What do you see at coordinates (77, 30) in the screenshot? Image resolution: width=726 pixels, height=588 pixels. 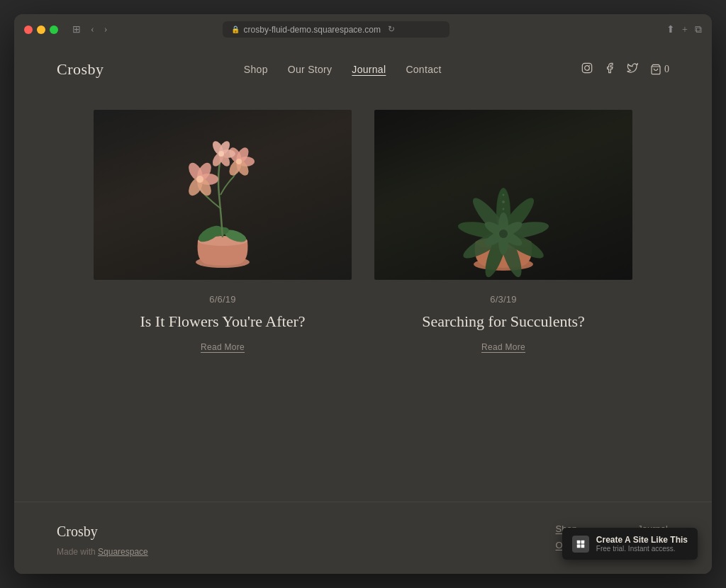 I see `sidebar-toggle-button: ⊞` at bounding box center [77, 30].